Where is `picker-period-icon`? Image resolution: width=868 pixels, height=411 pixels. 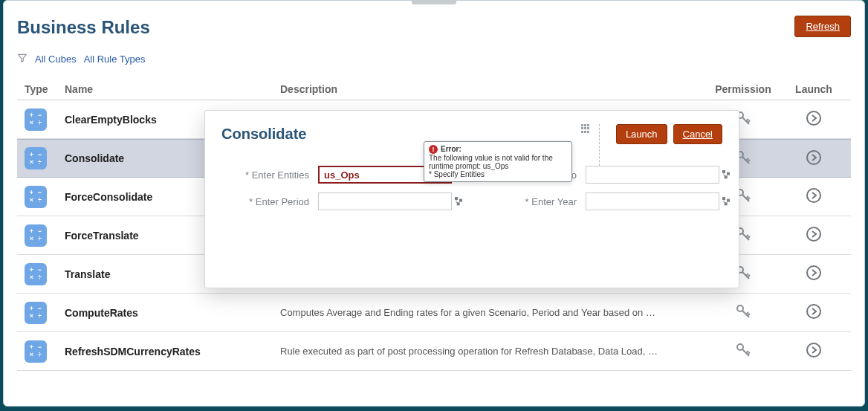
picker-period-icon is located at coordinates (459, 201).